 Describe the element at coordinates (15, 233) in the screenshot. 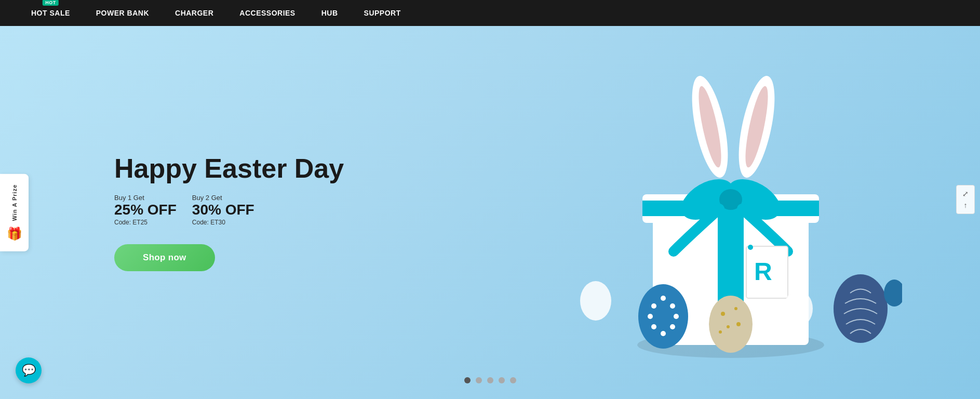

I see `gift-icon: 🎁` at that location.